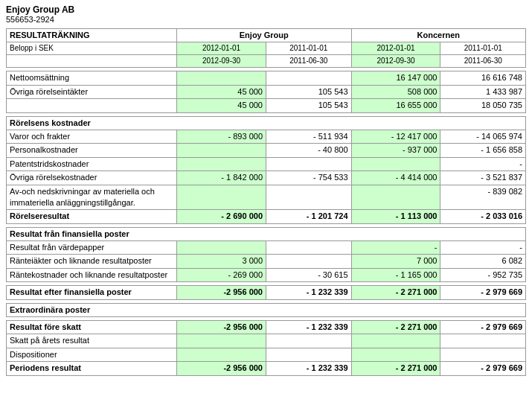  I want to click on k-col2-to: 2011-06-30, so click(484, 61).